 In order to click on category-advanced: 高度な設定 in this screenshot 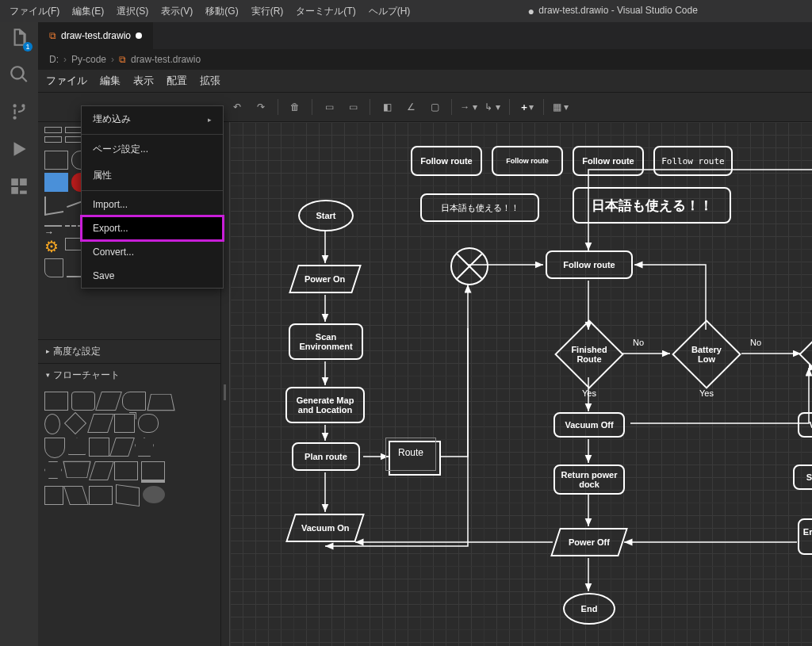, I will do `click(129, 351)`.